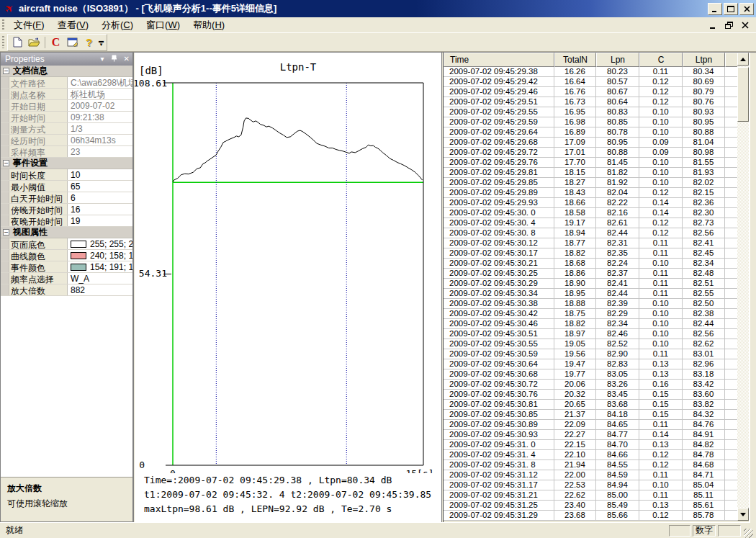 This screenshot has height=538, width=756. Describe the element at coordinates (600, 143) in the screenshot. I see `table-row: 2009-07-02 09:45:29.6817.0980.950.0981.0…` at that location.